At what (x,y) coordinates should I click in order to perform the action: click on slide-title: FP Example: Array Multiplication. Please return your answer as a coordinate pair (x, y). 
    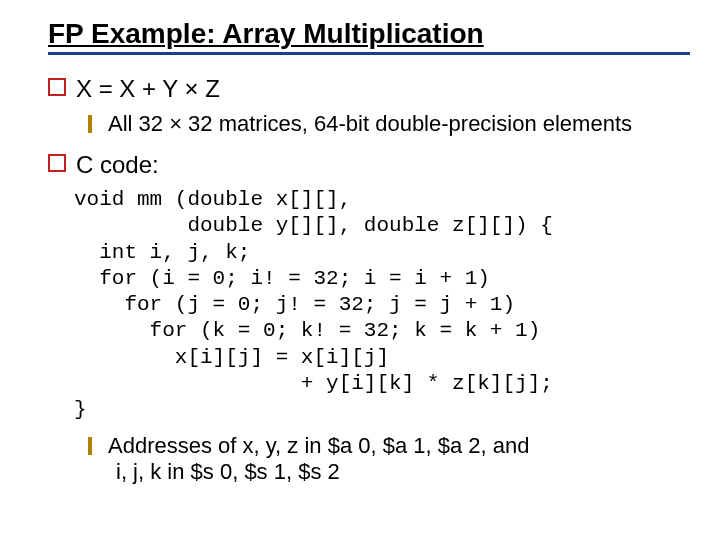
    Looking at the image, I should click on (369, 36).